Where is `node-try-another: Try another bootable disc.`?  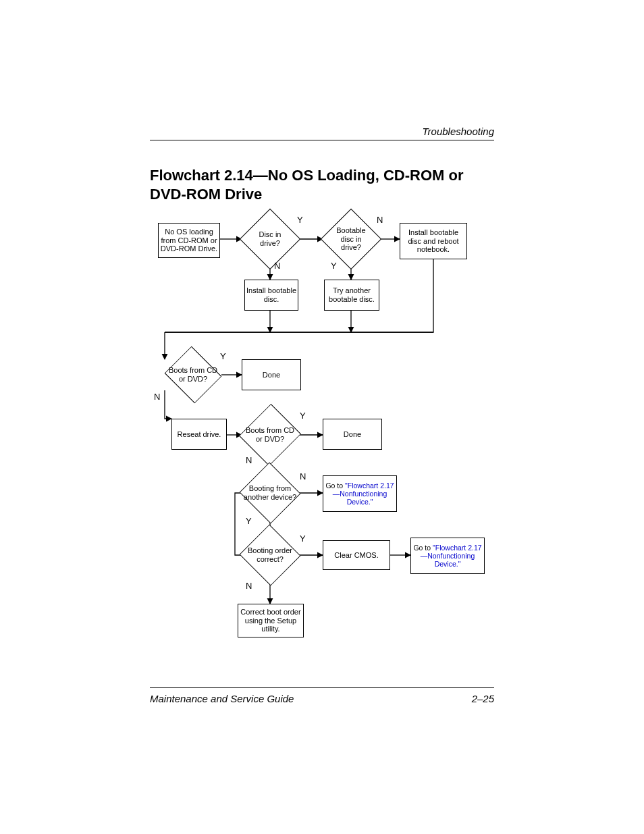 node-try-another: Try another bootable disc. is located at coordinates (352, 295).